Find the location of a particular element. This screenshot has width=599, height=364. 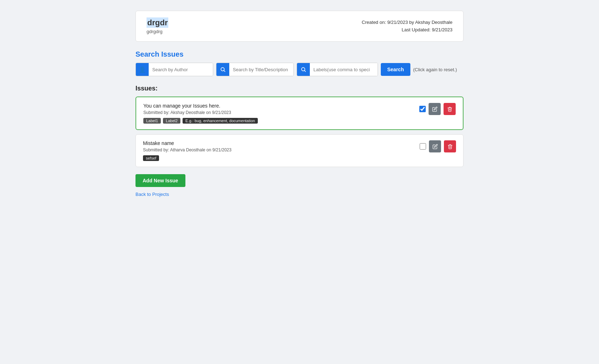

issue-card: Mistake name Submitted by: Atharva Deost… is located at coordinates (300, 151).